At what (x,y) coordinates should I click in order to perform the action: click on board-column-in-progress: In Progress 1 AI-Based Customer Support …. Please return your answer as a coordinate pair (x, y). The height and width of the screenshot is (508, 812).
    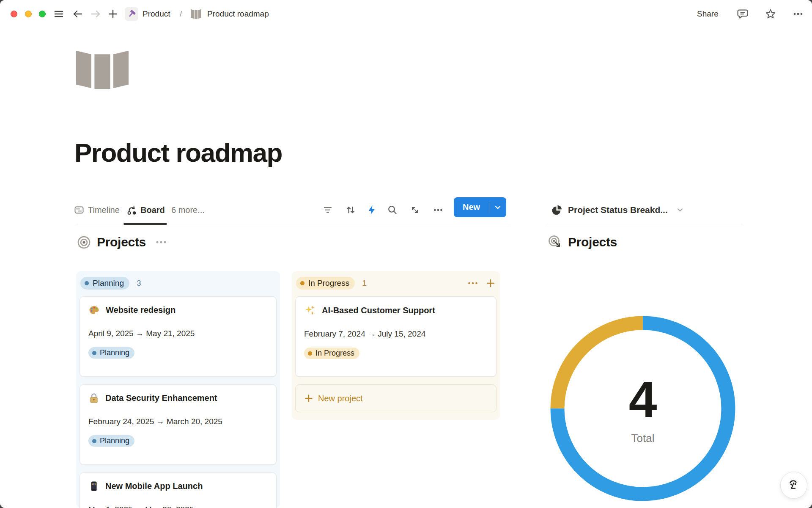
    Looking at the image, I should click on (396, 345).